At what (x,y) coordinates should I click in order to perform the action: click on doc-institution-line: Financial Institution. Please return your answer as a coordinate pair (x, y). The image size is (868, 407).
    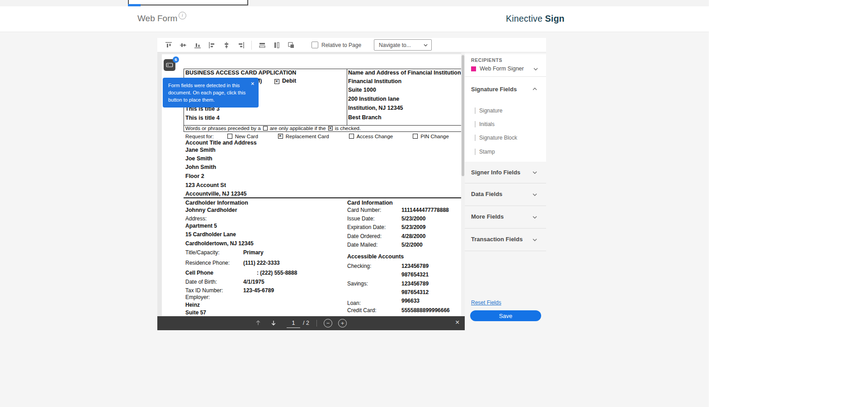
    Looking at the image, I should click on (375, 81).